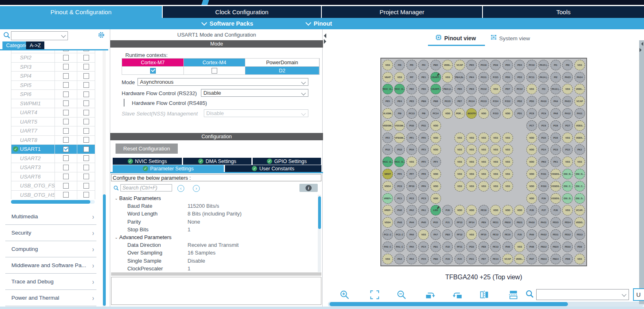 This screenshot has height=309, width=644. Describe the element at coordinates (388, 126) in the screenshot. I see `pin-vddsm-: VDDSM..` at that location.